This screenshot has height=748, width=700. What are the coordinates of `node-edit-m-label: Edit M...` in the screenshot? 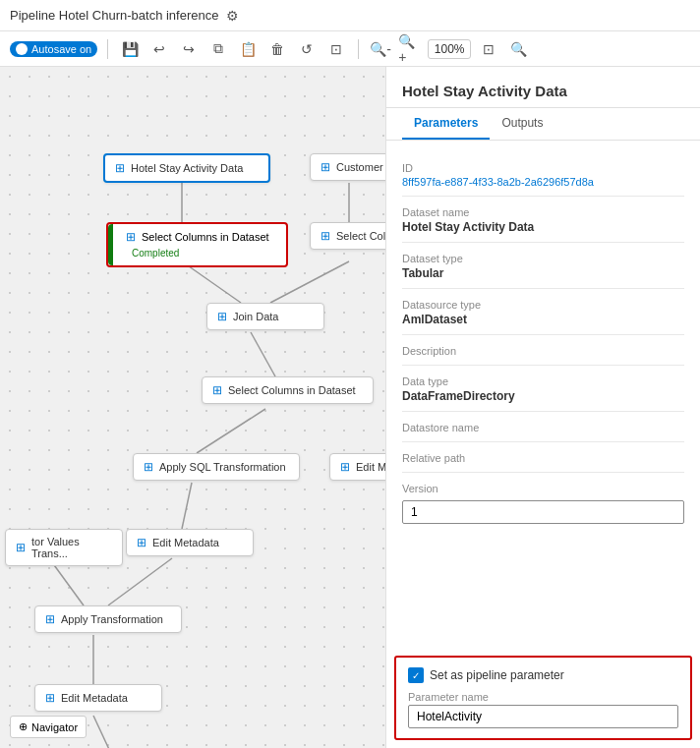 It's located at (371, 467).